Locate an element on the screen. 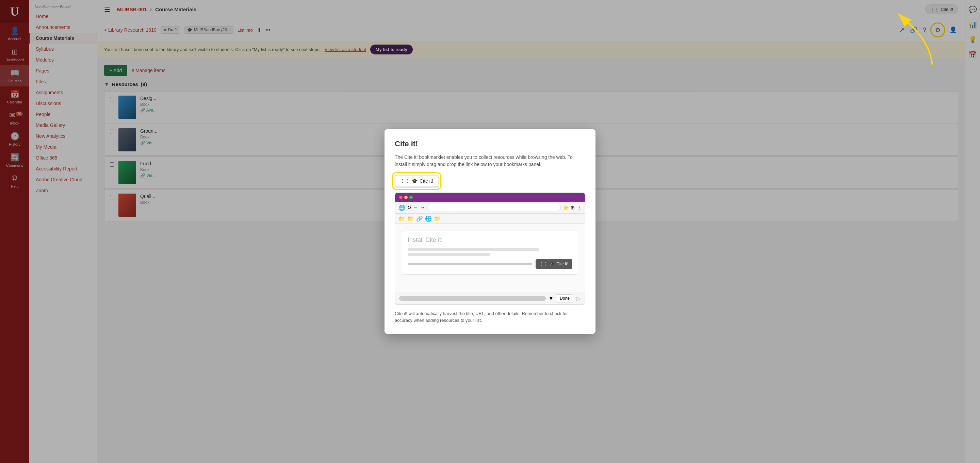  url-bar is located at coordinates (494, 208).